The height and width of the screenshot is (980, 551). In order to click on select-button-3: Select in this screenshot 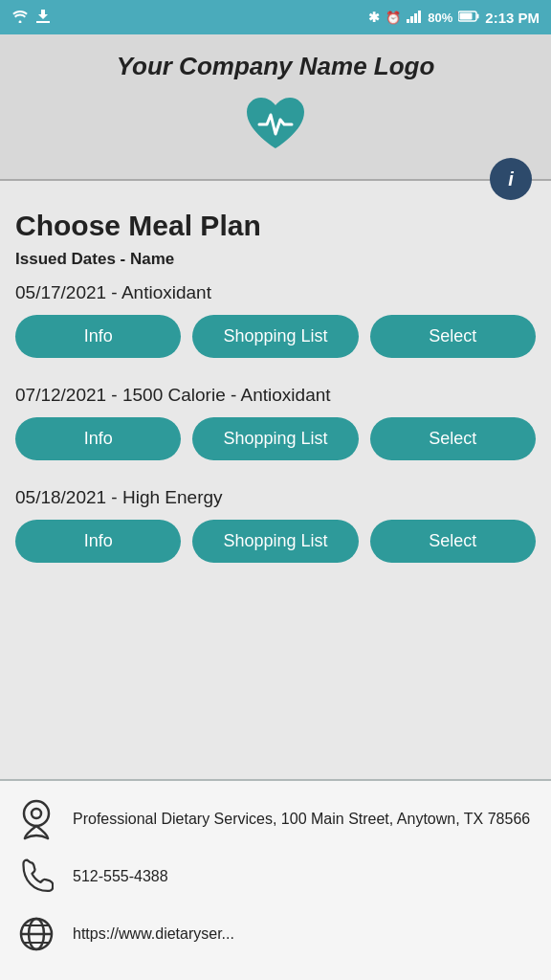, I will do `click(453, 542)`.